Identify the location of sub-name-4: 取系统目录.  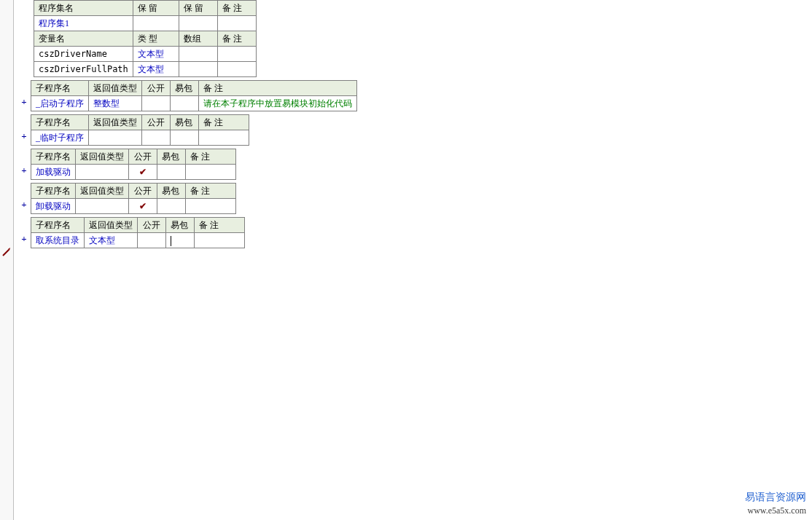
(58, 240).